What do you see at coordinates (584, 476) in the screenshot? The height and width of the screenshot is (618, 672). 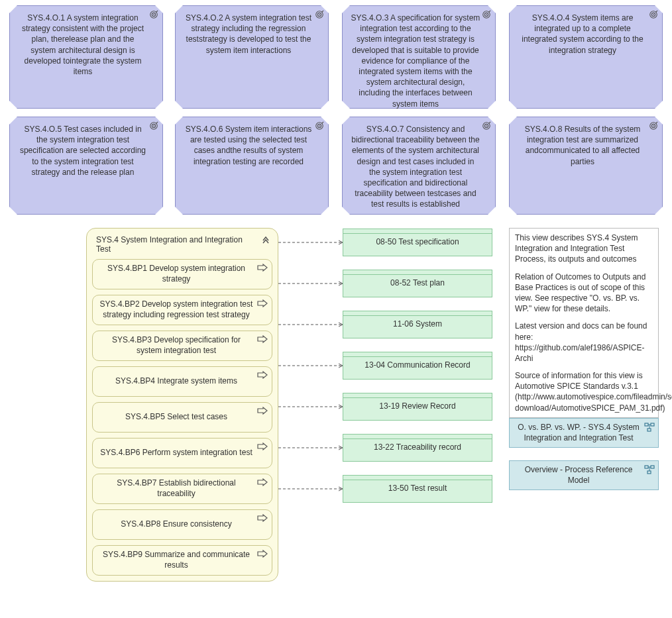 I see `link-overview-prm: Overview - Process Reference Model` at bounding box center [584, 476].